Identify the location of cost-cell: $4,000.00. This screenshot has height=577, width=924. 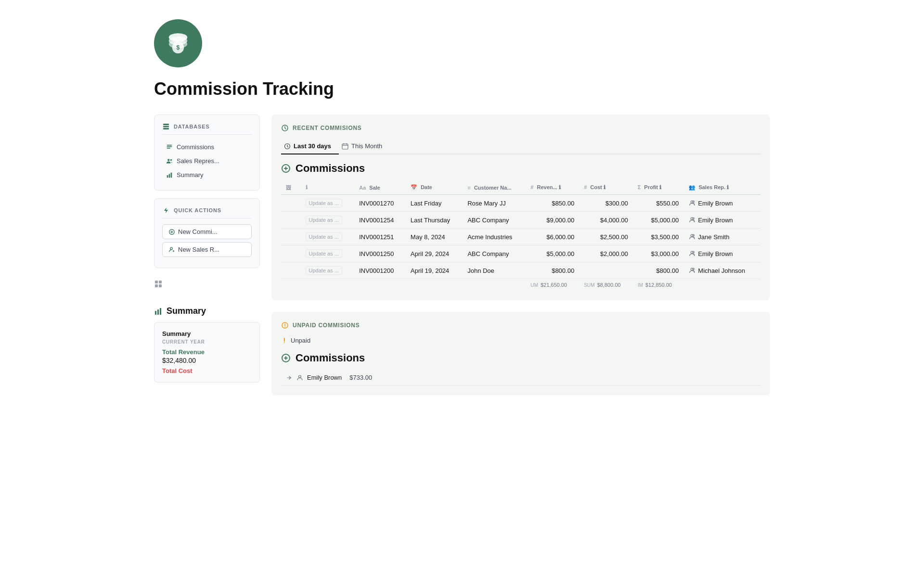
(605, 220).